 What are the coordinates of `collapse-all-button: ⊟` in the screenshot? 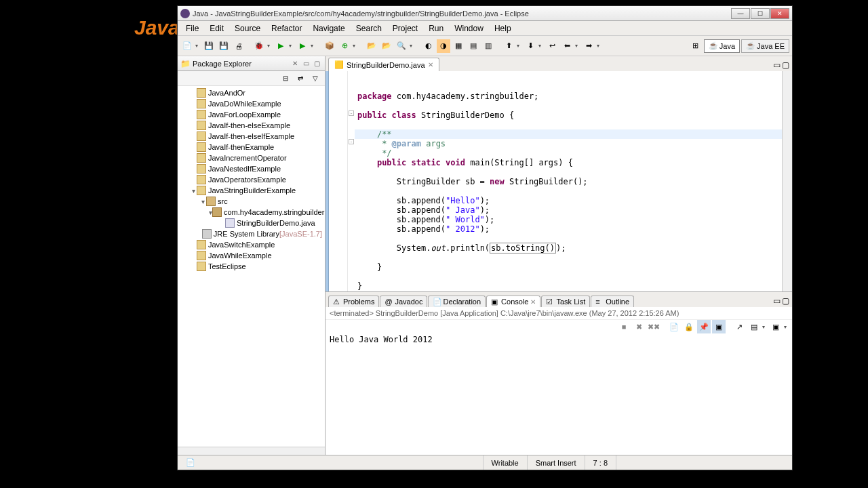 It's located at (285, 79).